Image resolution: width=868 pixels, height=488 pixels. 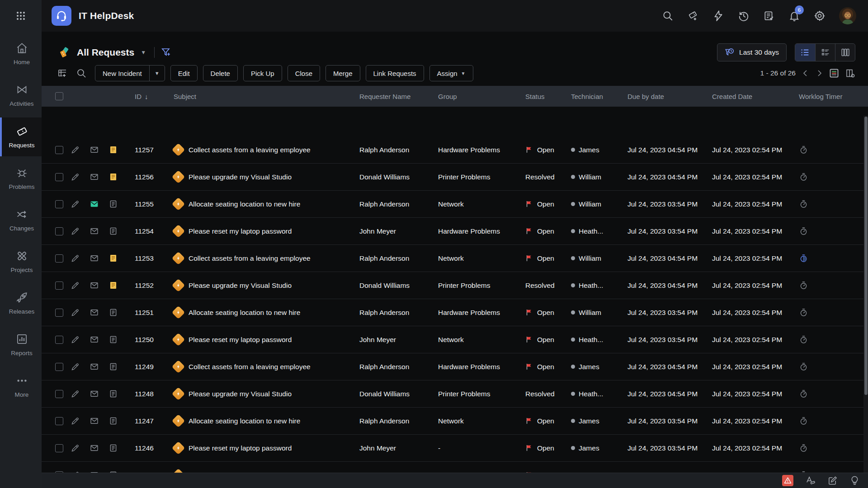 What do you see at coordinates (599, 97) in the screenshot?
I see `column-header-technician: Technician` at bounding box center [599, 97].